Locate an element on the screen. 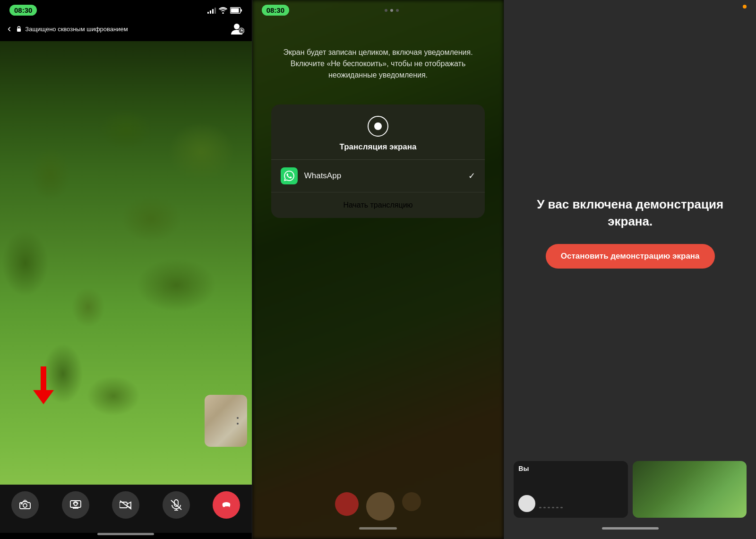 The image size is (756, 539). status-time-1: 08:30 is located at coordinates (23, 10).